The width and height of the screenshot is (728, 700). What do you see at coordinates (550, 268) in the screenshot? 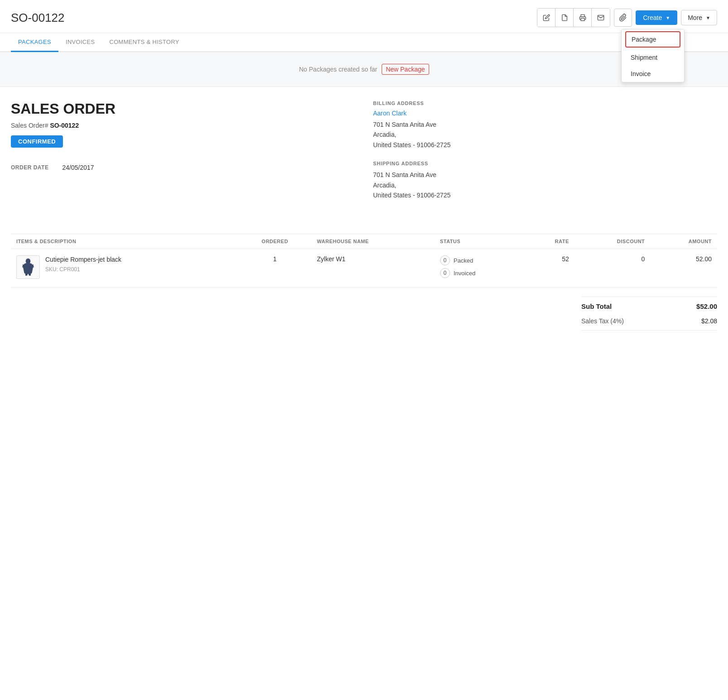
I see `cell-rate: 52` at bounding box center [550, 268].